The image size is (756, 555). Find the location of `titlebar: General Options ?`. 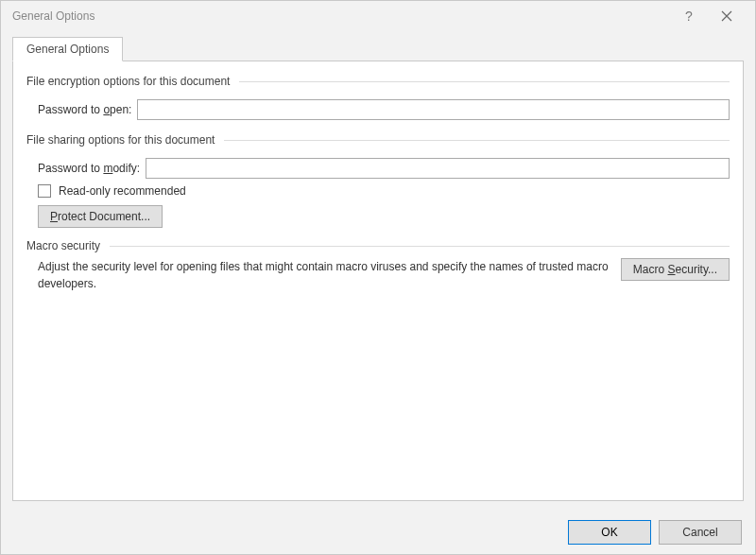

titlebar: General Options ? is located at coordinates (378, 16).